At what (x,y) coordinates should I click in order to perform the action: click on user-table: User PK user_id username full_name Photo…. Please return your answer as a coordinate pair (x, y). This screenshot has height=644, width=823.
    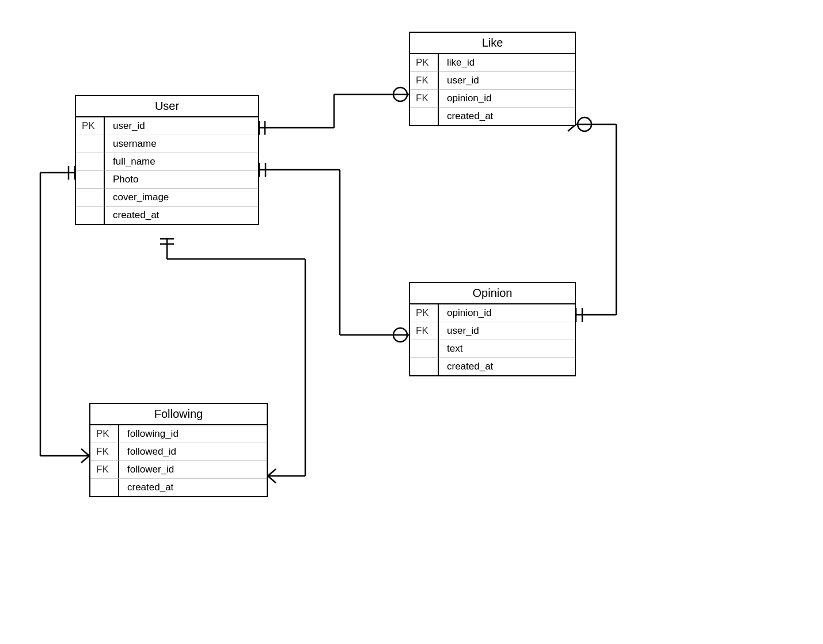
    Looking at the image, I should click on (167, 160).